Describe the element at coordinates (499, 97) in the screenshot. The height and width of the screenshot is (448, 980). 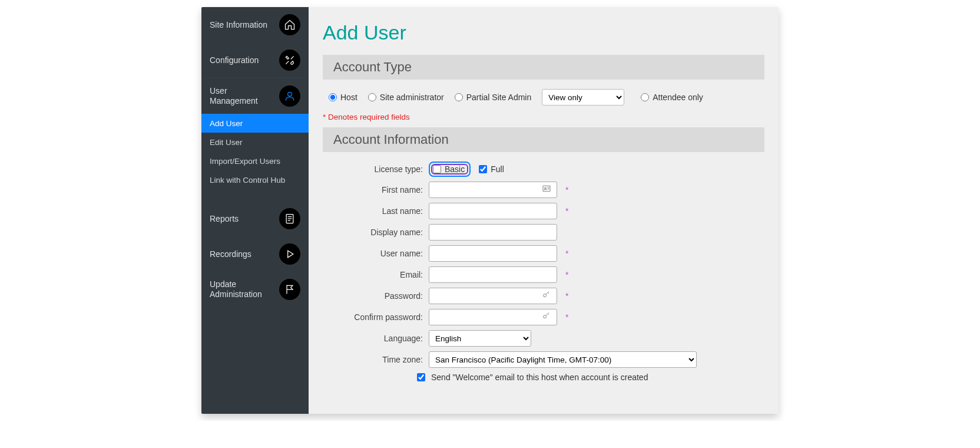
I see `radio-label: Partial Site Admin` at that location.